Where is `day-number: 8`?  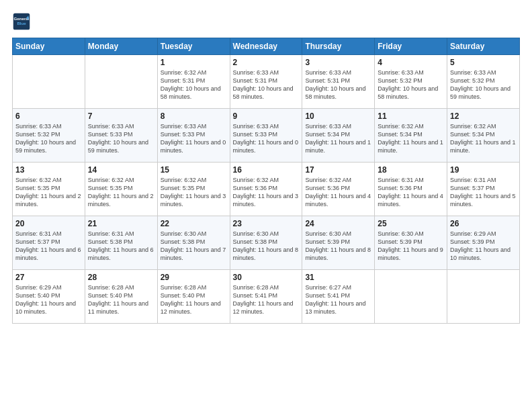
day-number: 8 is located at coordinates (193, 116).